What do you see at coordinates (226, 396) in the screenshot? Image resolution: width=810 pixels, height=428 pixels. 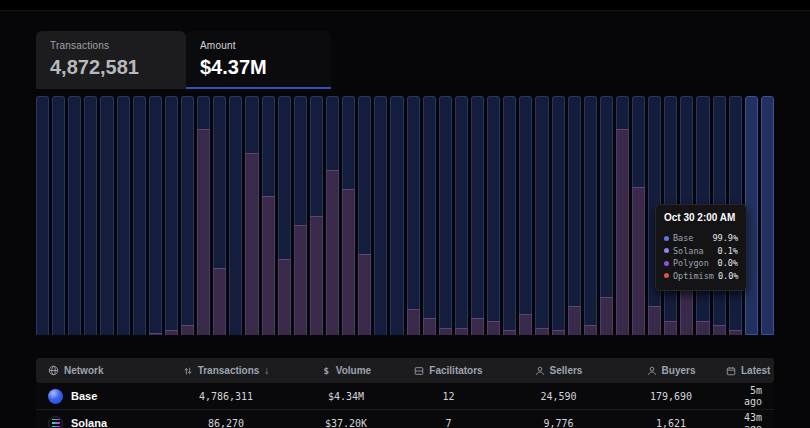 I see `transactions-cell: 4,786,311` at bounding box center [226, 396].